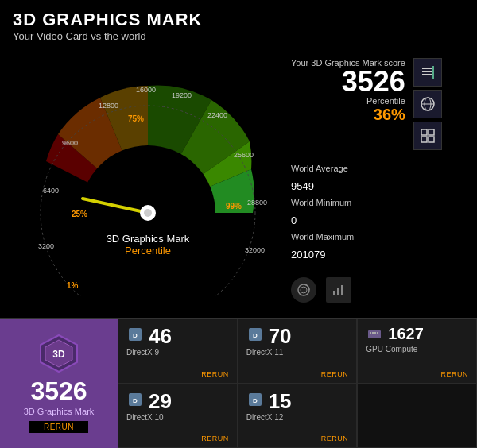 The width and height of the screenshot is (477, 448). I want to click on icon-buttons, so click(428, 104).